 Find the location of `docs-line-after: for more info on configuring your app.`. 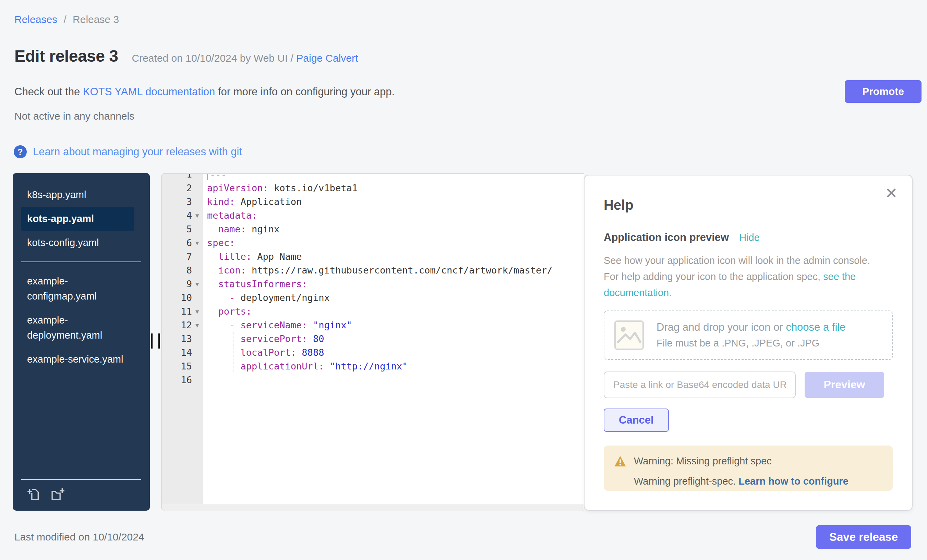

docs-line-after: for more info on configuring your app. is located at coordinates (305, 92).